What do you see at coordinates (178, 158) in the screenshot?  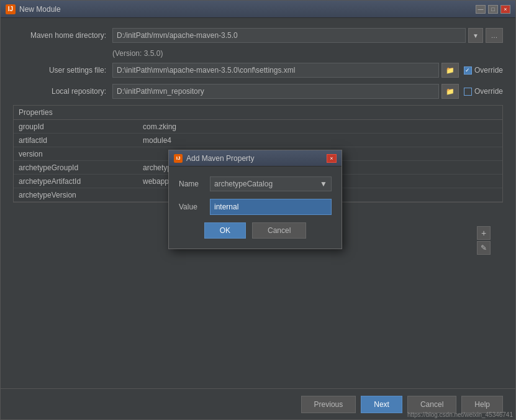 I see `dialog-app-icon: IJ` at bounding box center [178, 158].